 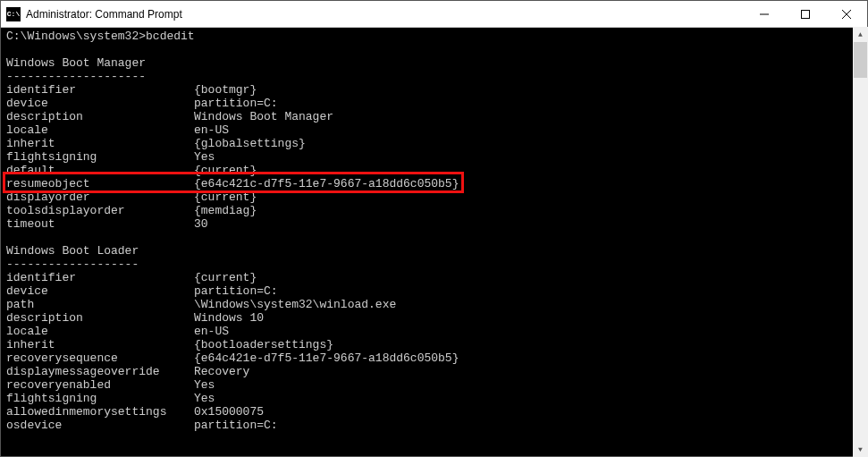 What do you see at coordinates (100, 197) in the screenshot?
I see `row-key: displayorder` at bounding box center [100, 197].